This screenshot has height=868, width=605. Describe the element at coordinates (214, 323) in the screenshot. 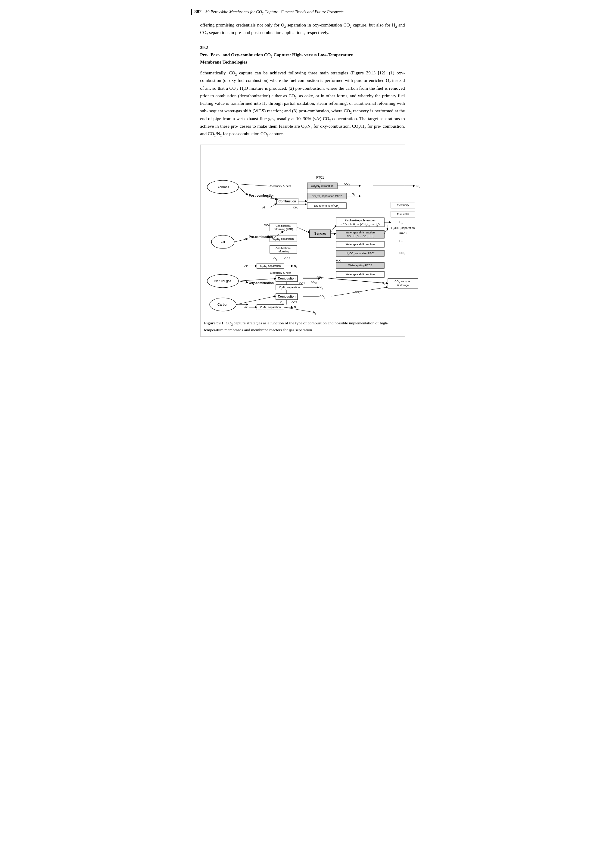

I see `figure-label: Figure 39.1` at that location.